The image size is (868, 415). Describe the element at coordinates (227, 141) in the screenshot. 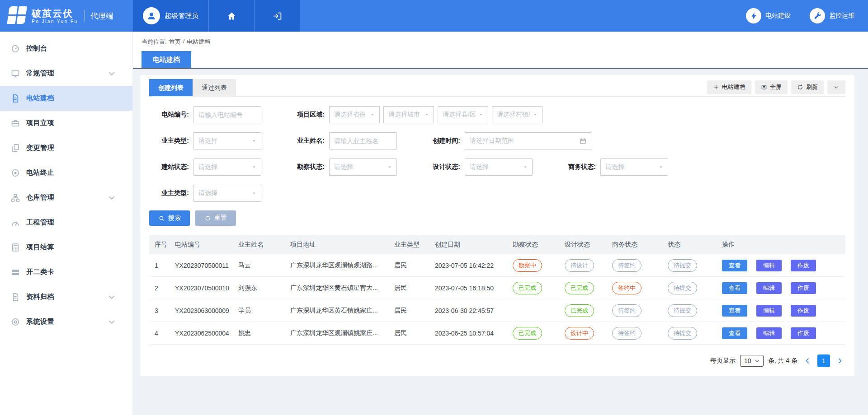

I see `owner-type-select: 请选择` at that location.